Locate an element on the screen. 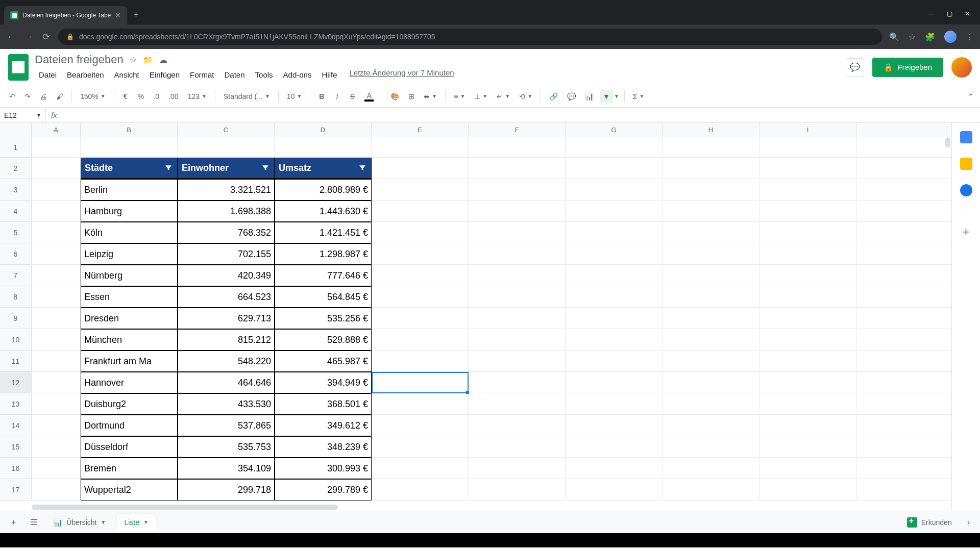  cell-B1 is located at coordinates (129, 147).